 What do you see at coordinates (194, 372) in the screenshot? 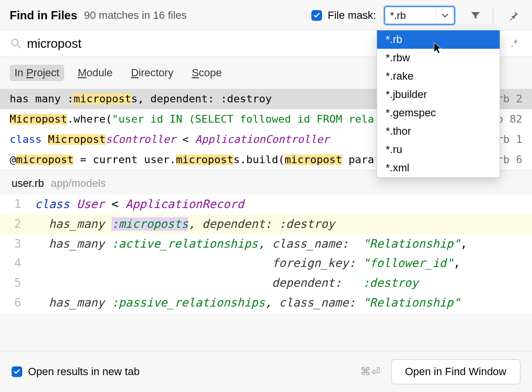
I see `newtab-label: Open results in new tab` at bounding box center [194, 372].